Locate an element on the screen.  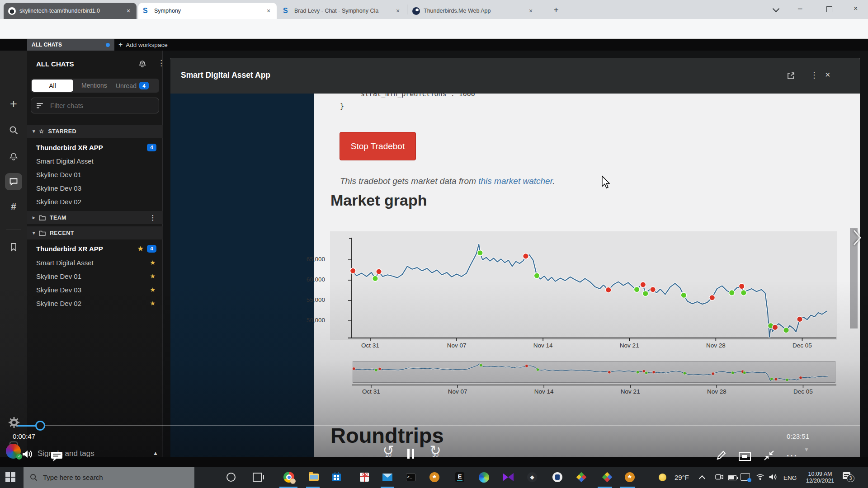
tab-search-chevron-icon is located at coordinates (776, 10).